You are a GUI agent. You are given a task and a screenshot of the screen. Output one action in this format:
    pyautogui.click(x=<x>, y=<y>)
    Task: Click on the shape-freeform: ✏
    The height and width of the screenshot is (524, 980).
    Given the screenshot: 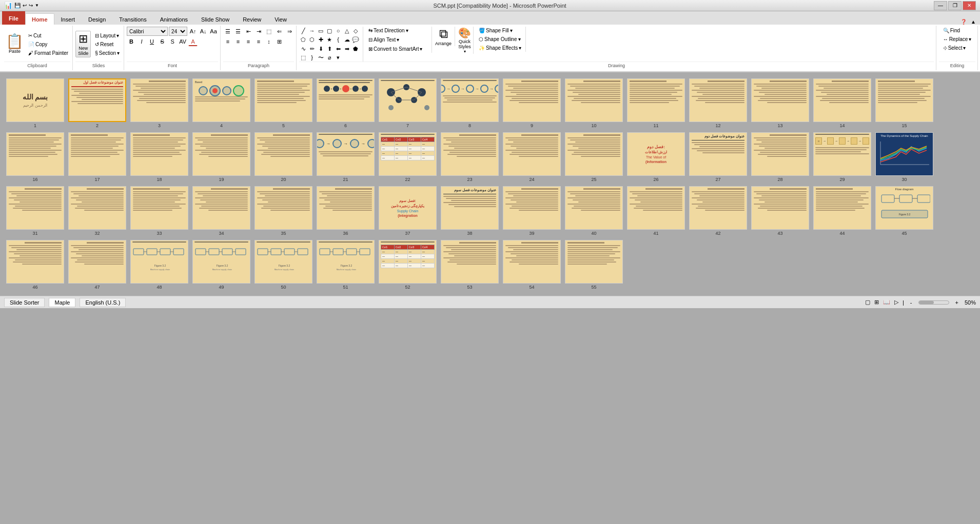 What is the action you would take?
    pyautogui.click(x=312, y=49)
    